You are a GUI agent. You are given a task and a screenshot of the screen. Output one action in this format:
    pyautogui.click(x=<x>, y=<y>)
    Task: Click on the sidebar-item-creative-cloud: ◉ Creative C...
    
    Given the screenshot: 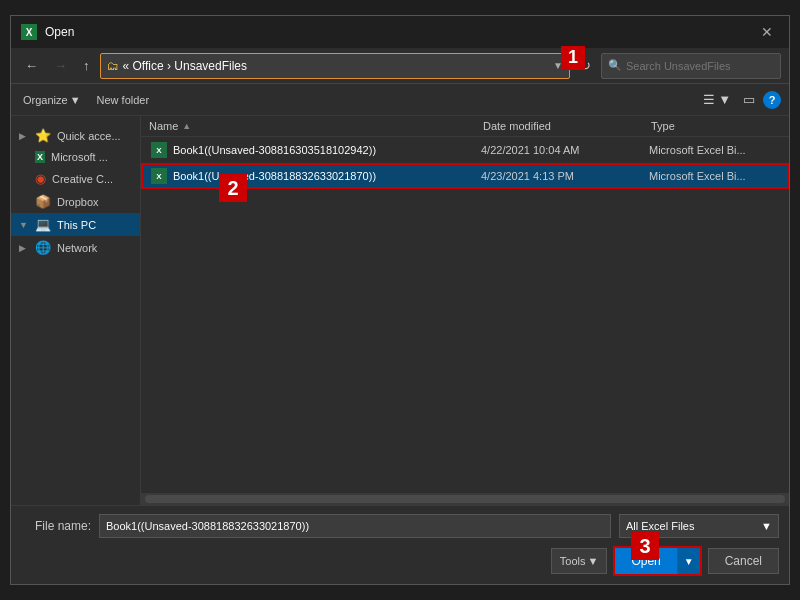 What is the action you would take?
    pyautogui.click(x=76, y=178)
    